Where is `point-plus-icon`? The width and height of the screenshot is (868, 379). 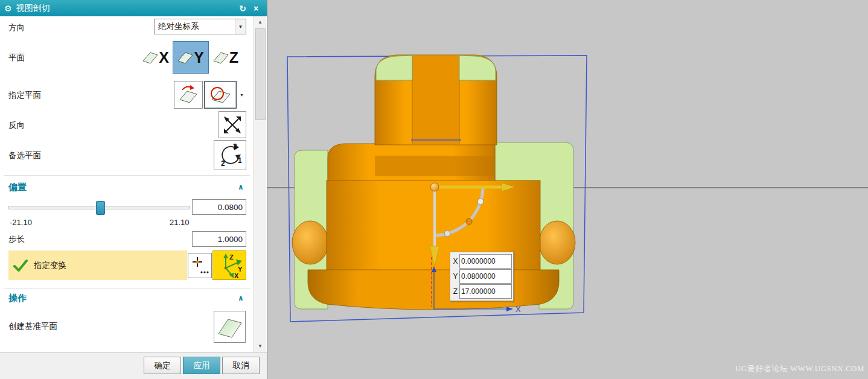 point-plus-icon is located at coordinates (200, 266).